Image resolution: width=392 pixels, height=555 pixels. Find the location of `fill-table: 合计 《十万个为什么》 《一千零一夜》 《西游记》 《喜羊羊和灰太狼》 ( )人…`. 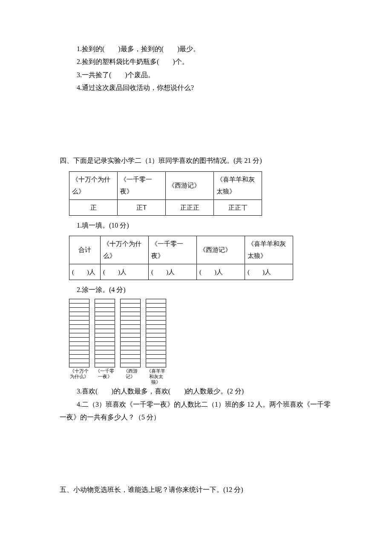

fill-table: 合计 《十万个为什么》 《一千零一夜》 《西游记》 《喜羊羊和灰太狼》 ( )人… is located at coordinates (181, 258).